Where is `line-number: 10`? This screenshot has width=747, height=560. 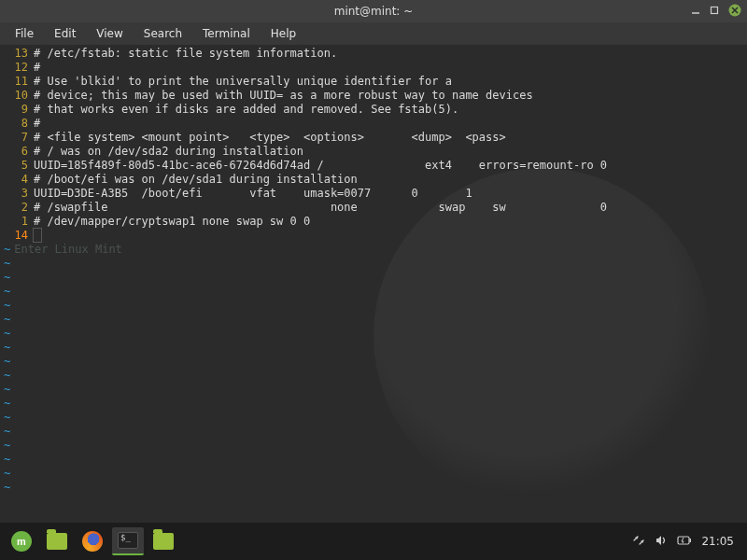
line-number: 10 is located at coordinates (17, 95).